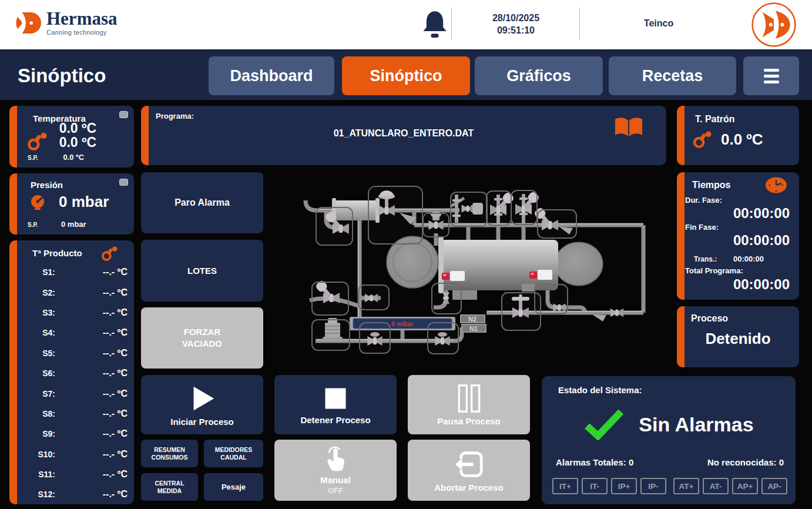 Image resolution: width=812 pixels, height=509 pixels. Describe the element at coordinates (335, 459) in the screenshot. I see `touch-icon` at that location.